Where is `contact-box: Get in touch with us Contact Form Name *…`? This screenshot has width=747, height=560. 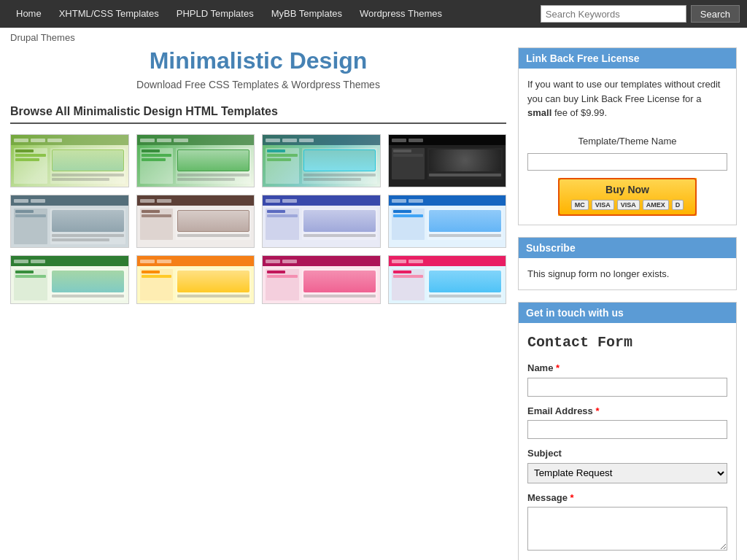 contact-box: Get in touch with us Contact Form Name *… is located at coordinates (627, 431).